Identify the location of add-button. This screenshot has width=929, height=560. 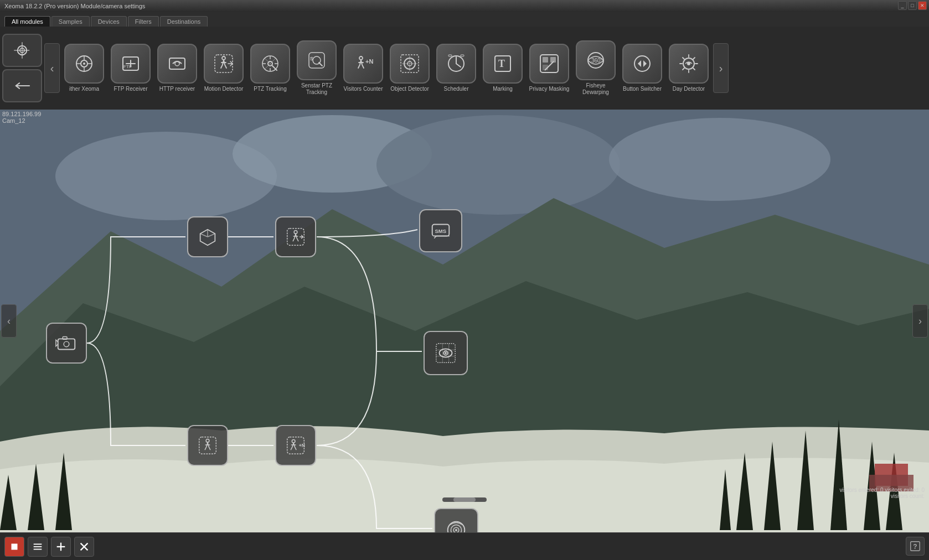
(61, 547).